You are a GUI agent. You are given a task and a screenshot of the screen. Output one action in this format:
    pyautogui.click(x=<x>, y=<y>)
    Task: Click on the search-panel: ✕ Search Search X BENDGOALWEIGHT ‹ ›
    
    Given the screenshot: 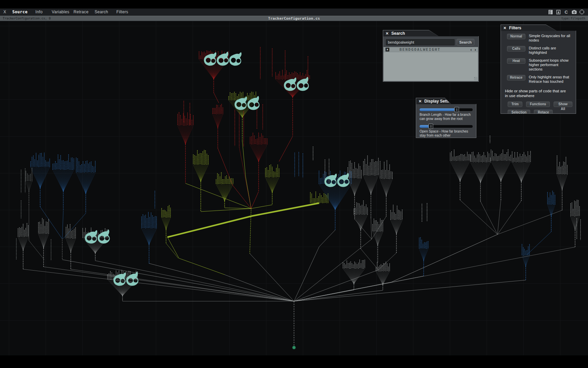 What is the action you would take?
    pyautogui.click(x=431, y=56)
    